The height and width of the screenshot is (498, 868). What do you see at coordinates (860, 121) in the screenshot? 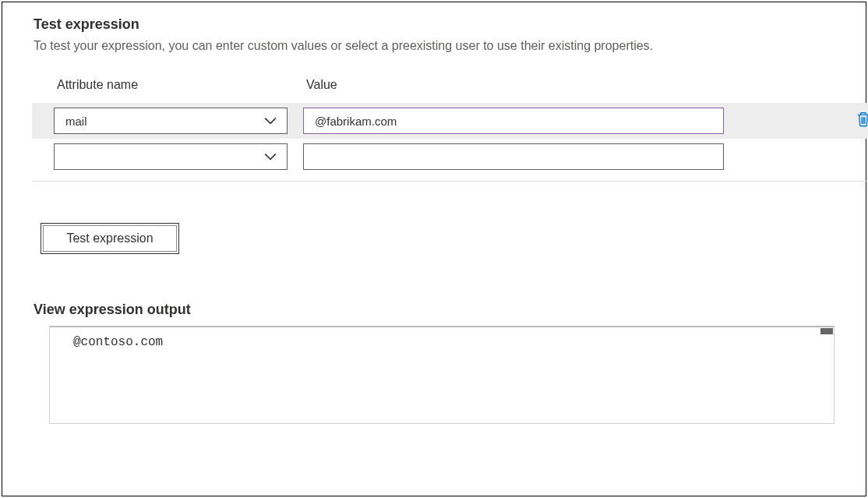
I see `delete-row-button` at bounding box center [860, 121].